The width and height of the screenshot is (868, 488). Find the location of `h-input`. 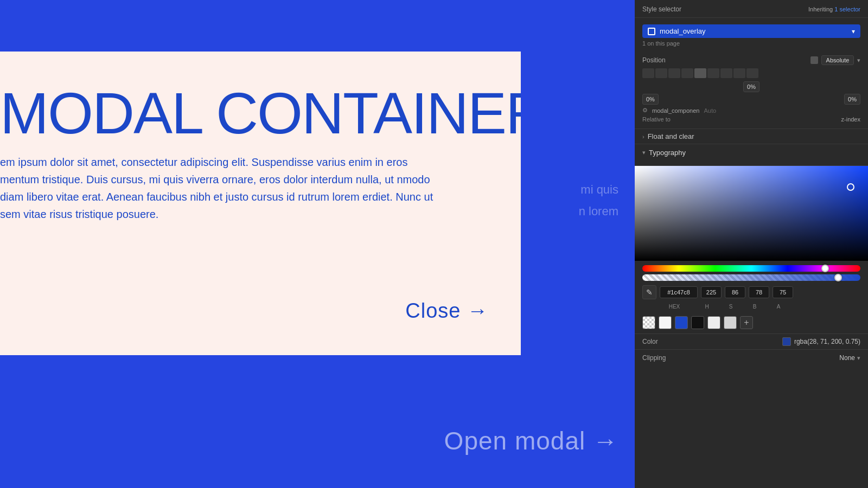

h-input is located at coordinates (711, 292).